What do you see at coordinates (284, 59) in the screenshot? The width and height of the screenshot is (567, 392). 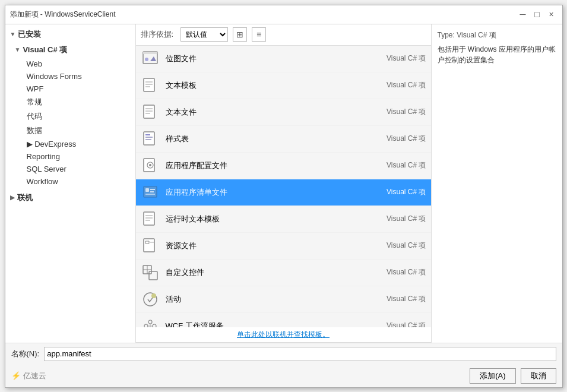 I see `list-item: 位图文件 Visual C# 项` at bounding box center [284, 59].